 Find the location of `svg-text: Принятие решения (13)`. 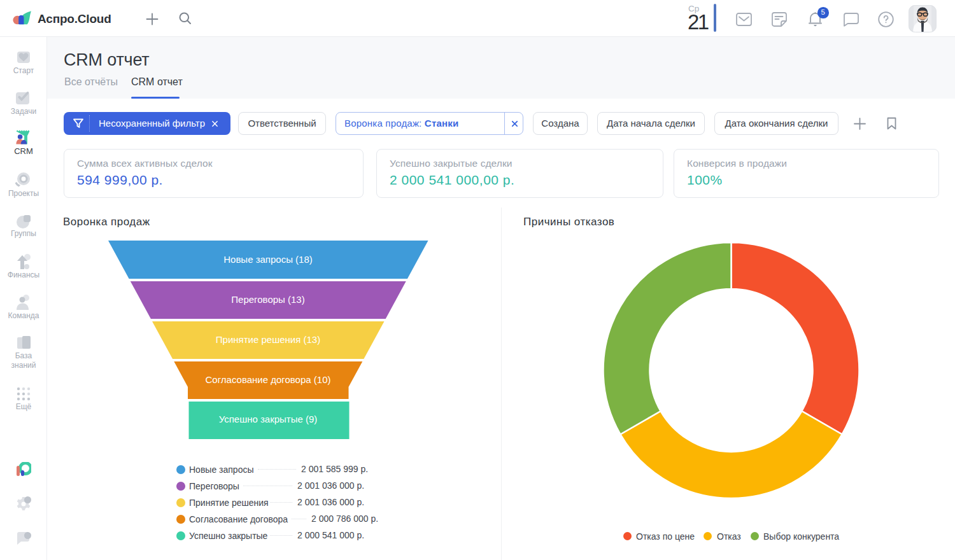

svg-text: Принятие решения (13) is located at coordinates (268, 340).